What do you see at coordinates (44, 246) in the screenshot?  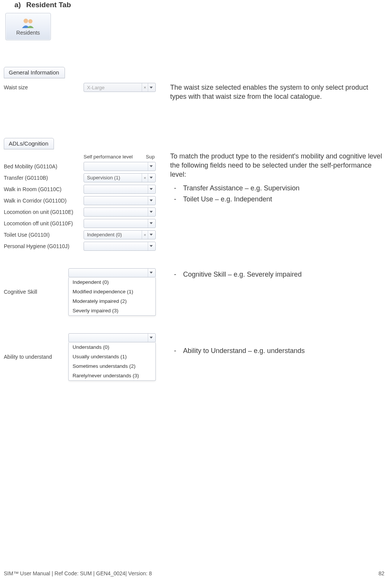 I see `adl-field-label: Personal Hygiene (G0110J)` at bounding box center [44, 246].